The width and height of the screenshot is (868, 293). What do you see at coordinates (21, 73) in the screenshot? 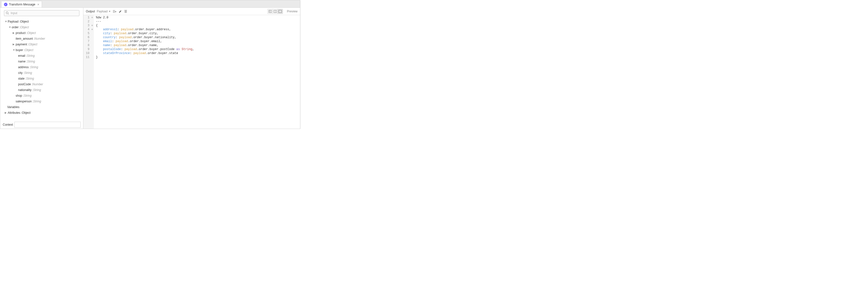
I see `tree-label: city :` at bounding box center [21, 73].